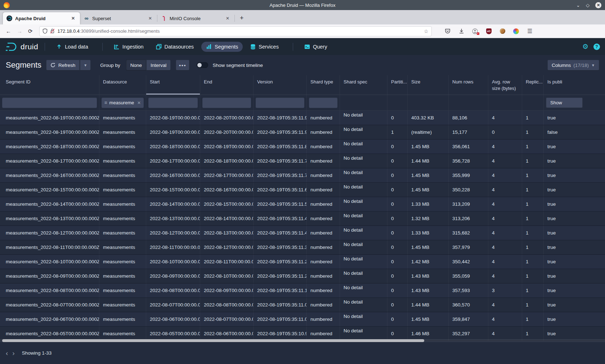  I want to click on previous-page-button: ‹, so click(7, 353).